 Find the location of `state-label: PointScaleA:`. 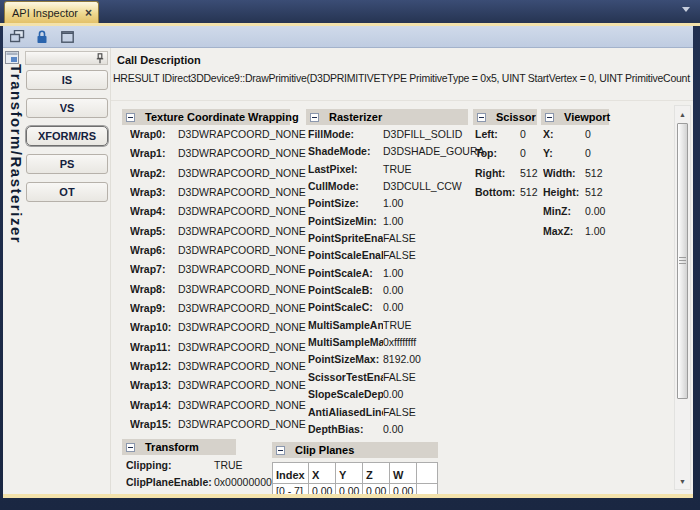

state-label: PointScaleA: is located at coordinates (346, 274).